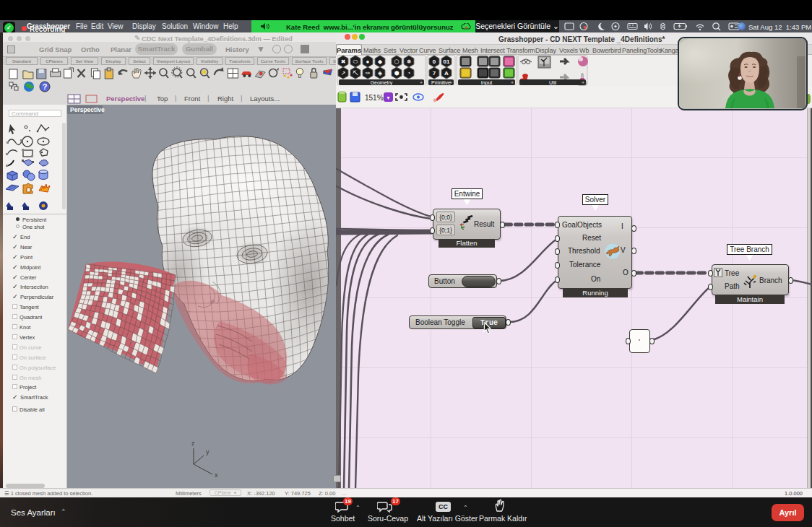 The width and height of the screenshot is (812, 527). Describe the element at coordinates (446, 74) in the screenshot. I see `svg-text: A` at that location.